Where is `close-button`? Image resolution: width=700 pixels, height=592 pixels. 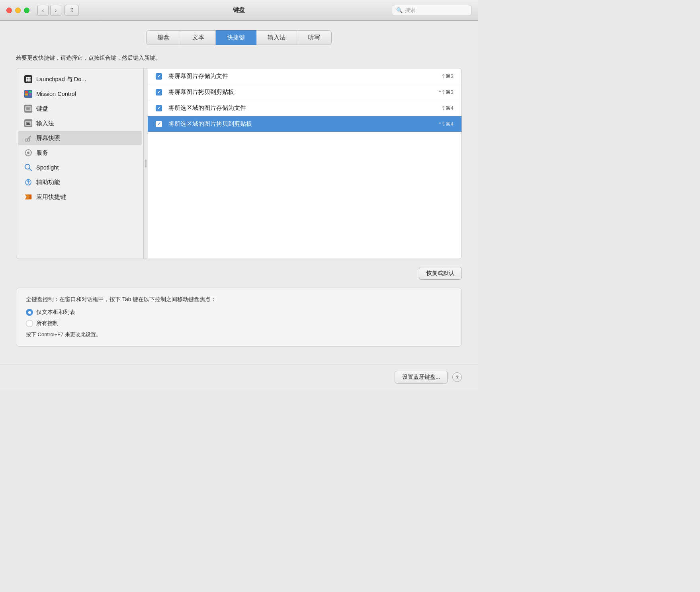
close-button is located at coordinates (9, 10).